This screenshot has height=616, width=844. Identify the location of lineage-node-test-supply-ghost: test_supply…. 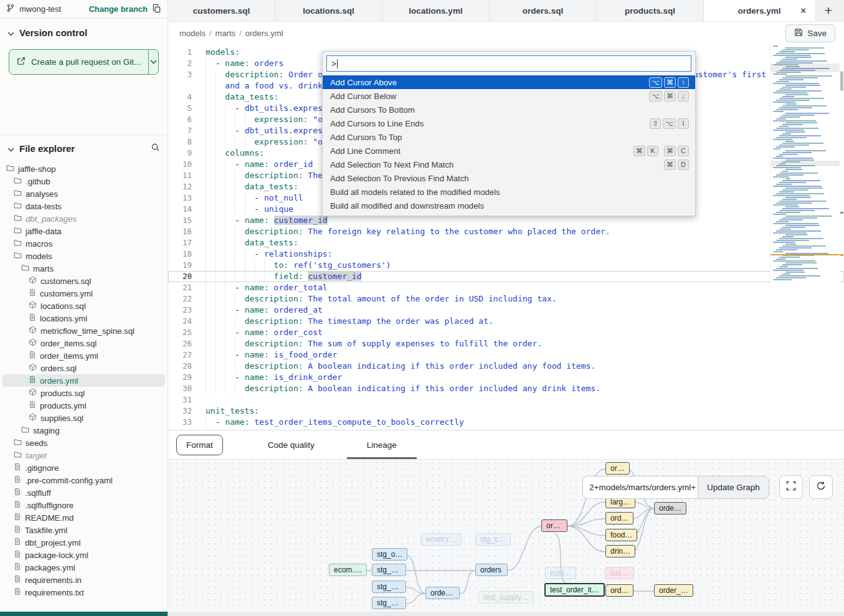
(506, 597).